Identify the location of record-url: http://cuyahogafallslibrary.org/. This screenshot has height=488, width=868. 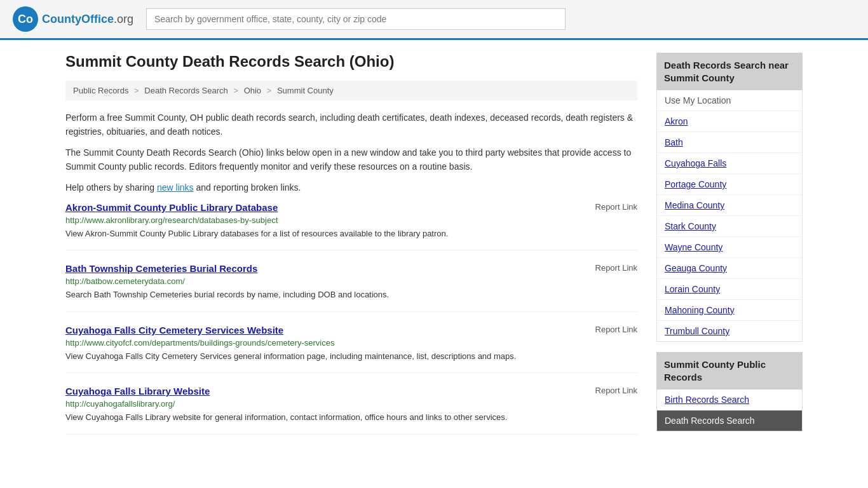
(351, 404).